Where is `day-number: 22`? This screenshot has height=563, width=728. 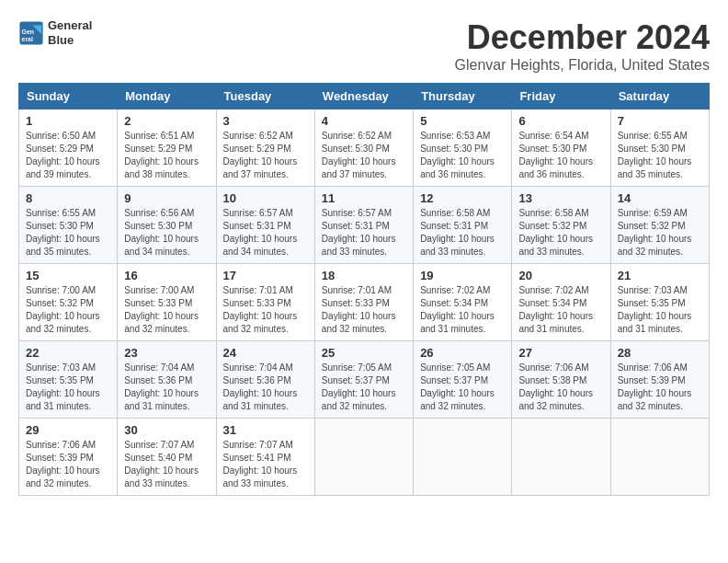
day-number: 22 is located at coordinates (68, 353).